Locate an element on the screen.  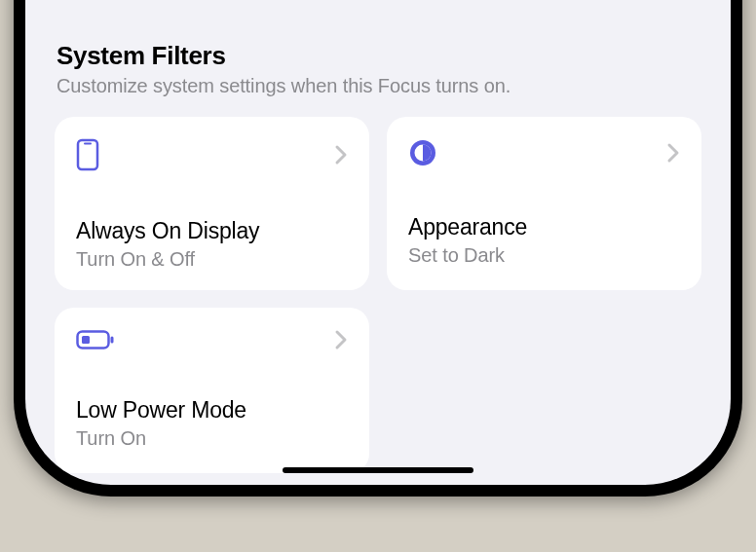
filter-card-title: Low Power Mode is located at coordinates (212, 411).